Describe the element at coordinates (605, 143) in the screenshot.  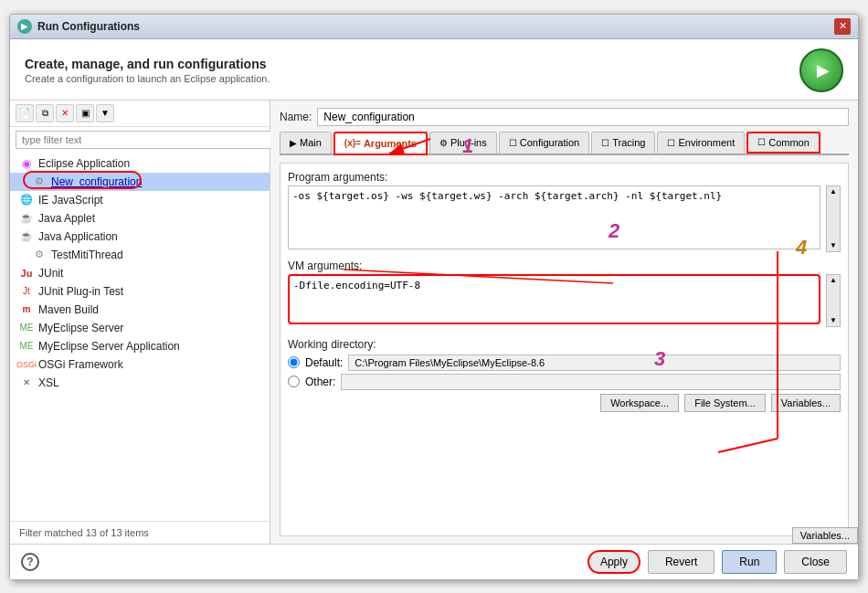
I see `tracing-tab-icon: ☐` at that location.